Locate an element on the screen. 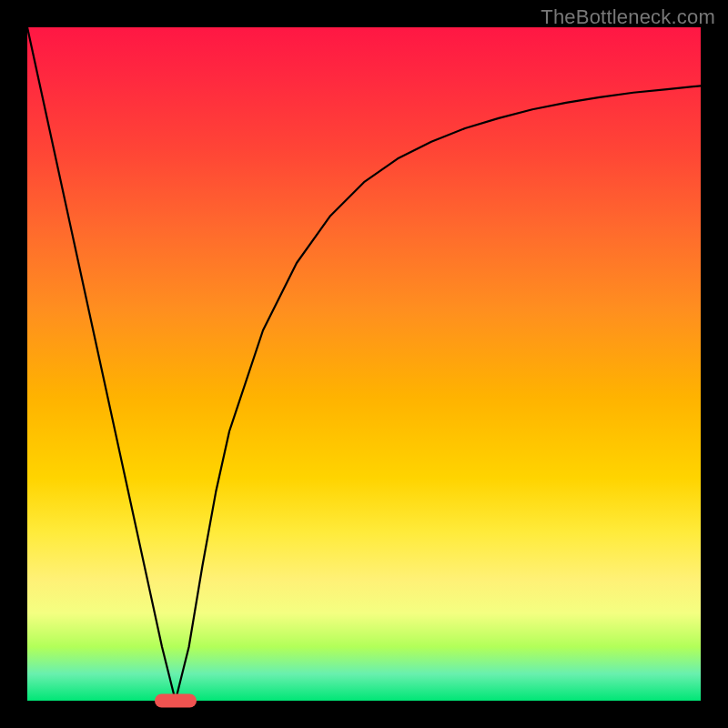  min-marker is located at coordinates (176, 701).